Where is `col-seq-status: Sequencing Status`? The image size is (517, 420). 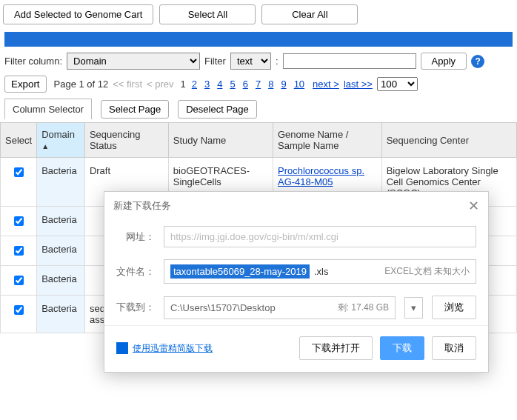
col-seq-status: Sequencing Status is located at coordinates (126, 141).